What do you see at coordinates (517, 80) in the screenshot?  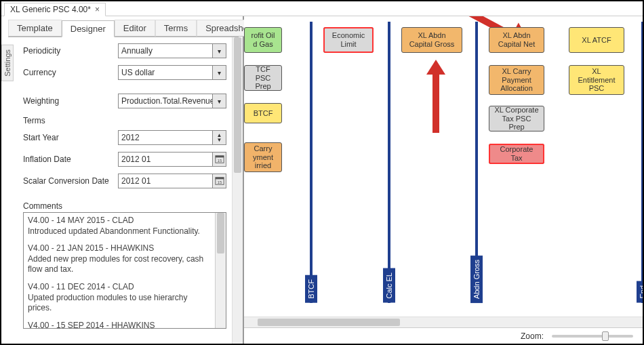 I see `flow-node: XL CarryPaymentAllocation` at bounding box center [517, 80].